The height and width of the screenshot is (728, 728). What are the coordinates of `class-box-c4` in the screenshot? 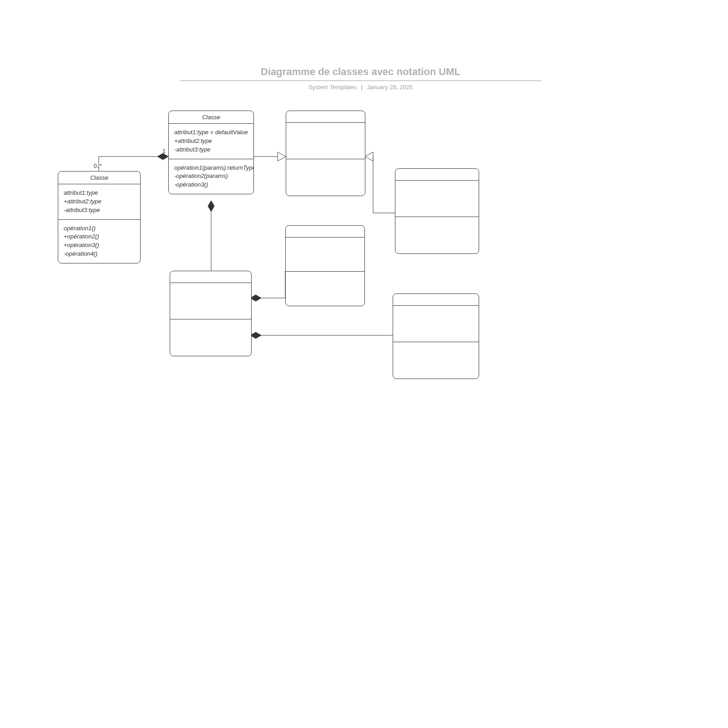 It's located at (437, 211).